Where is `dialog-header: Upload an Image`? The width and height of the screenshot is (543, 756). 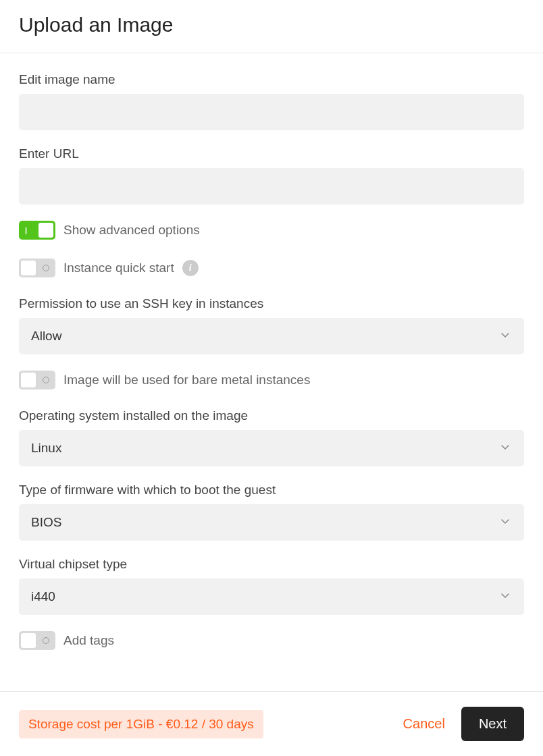 dialog-header: Upload an Image is located at coordinates (272, 27).